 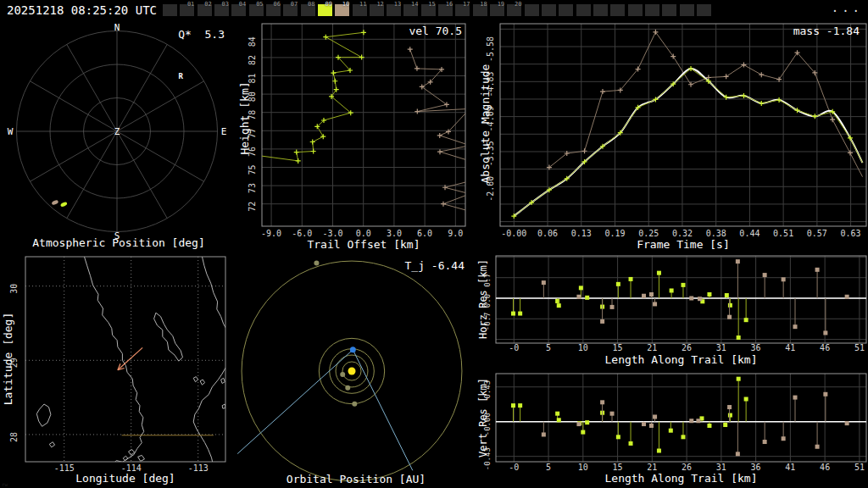 I want to click on x-tick-label: 10, so click(x=583, y=347).